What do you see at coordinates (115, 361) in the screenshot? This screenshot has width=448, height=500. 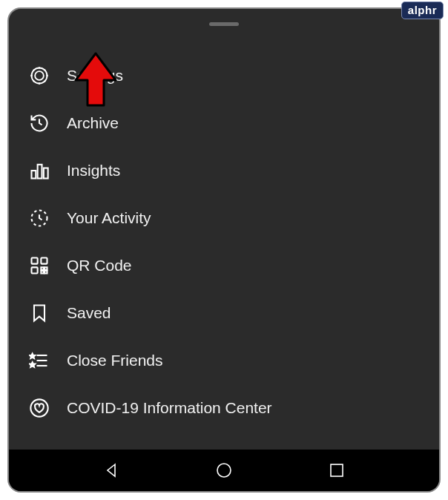 I see `menu-label: Close Friends` at bounding box center [115, 361].